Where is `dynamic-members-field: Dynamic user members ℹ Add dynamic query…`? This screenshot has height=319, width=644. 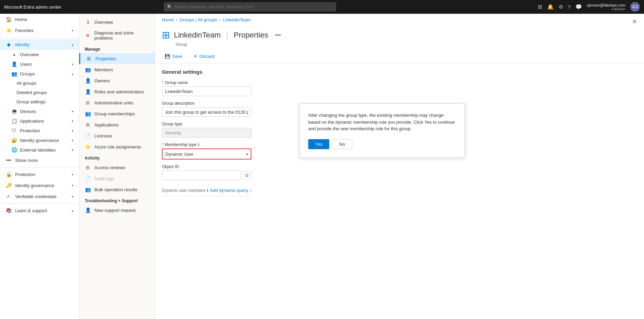
dynamic-members-field: Dynamic user members ℹ Add dynamic query… is located at coordinates (241, 191).